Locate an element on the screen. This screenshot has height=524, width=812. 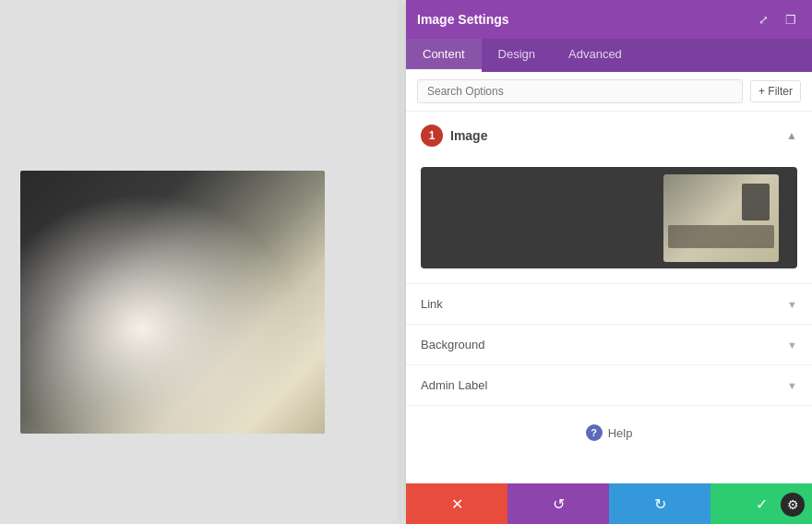
image-preview-container is located at coordinates (609, 221).